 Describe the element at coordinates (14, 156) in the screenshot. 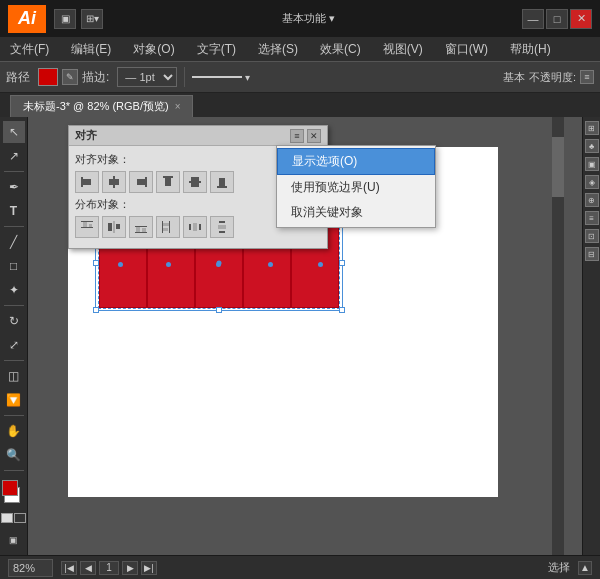

I see `direct-select-tool: ↗` at that location.